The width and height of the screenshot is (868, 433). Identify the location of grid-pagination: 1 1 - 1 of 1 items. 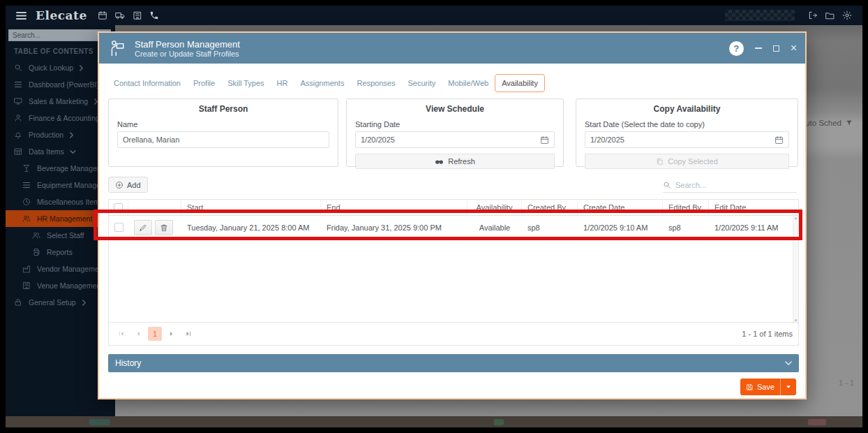
(454, 334).